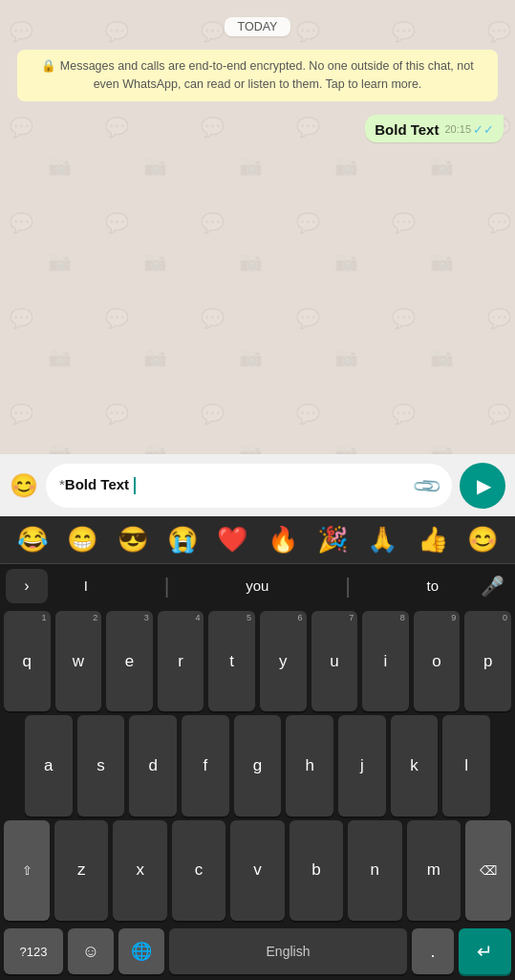  Describe the element at coordinates (415, 765) in the screenshot. I see `key-k: k` at that location.